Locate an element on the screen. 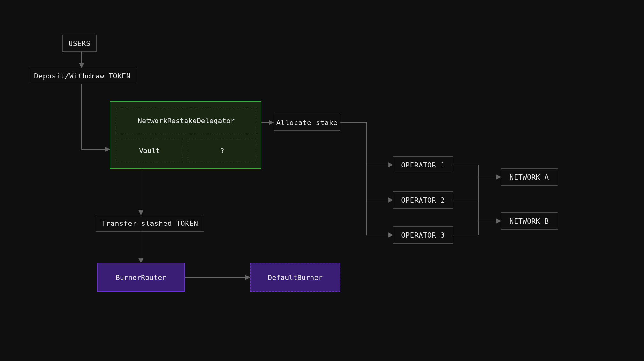  unknown-label: ? is located at coordinates (222, 151).